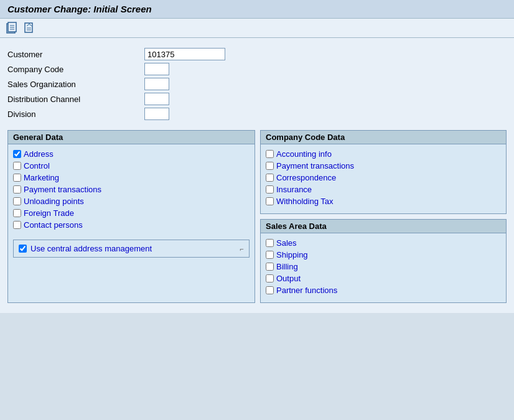 This screenshot has width=514, height=420. What do you see at coordinates (257, 84) in the screenshot?
I see `sales-org-row: Sales Organization` at bounding box center [257, 84].